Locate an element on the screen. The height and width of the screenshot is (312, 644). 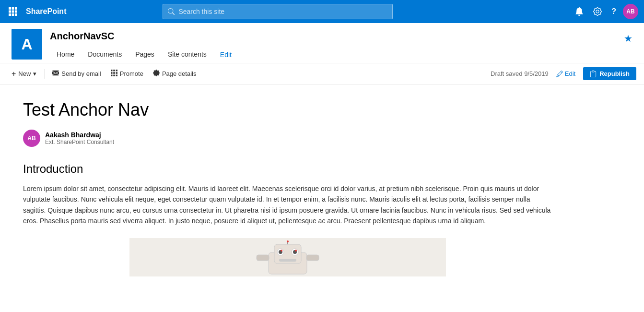
section-heading: Introduction is located at coordinates (288, 169).